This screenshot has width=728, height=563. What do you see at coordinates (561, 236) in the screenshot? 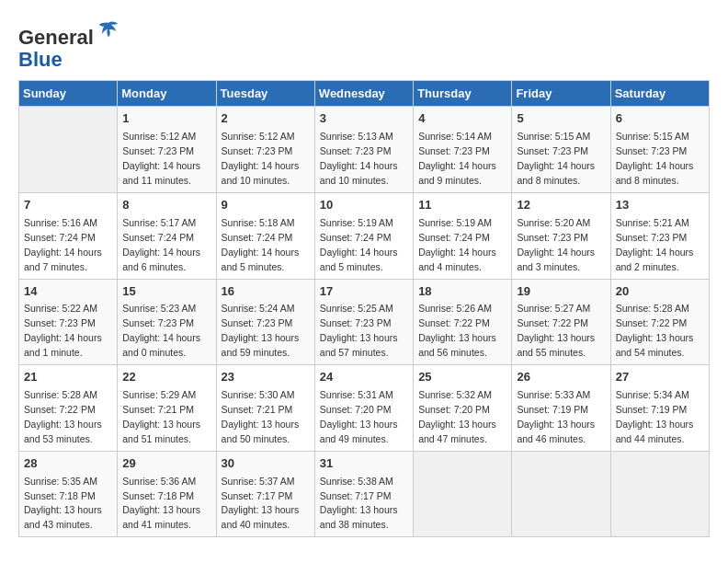
I see `calendar-cell: 12Sunrise: 5:20 AMSunset: 7:23 PMDayligh…` at bounding box center [561, 236].